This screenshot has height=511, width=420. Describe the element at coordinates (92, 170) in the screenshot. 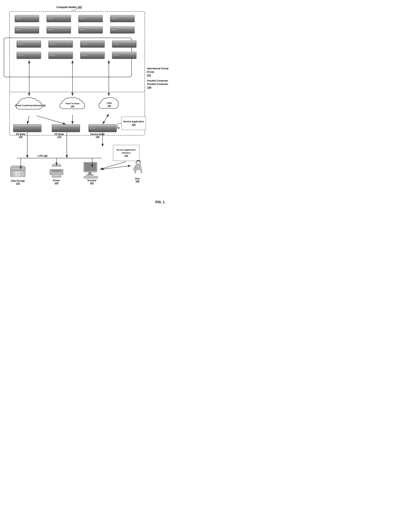

I see `terminal-icon` at that location.